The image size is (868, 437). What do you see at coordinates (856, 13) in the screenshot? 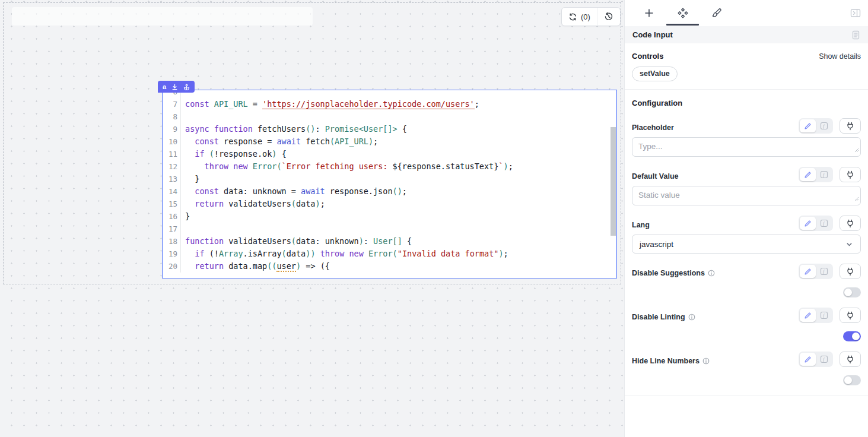
I see `collapse-panel-button` at bounding box center [856, 13].